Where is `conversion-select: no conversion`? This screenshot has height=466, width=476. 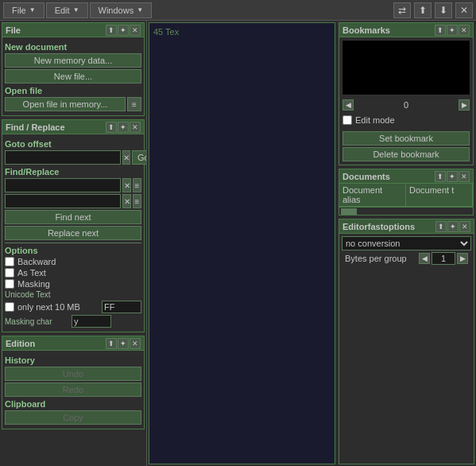 conversion-select: no conversion is located at coordinates (407, 243).